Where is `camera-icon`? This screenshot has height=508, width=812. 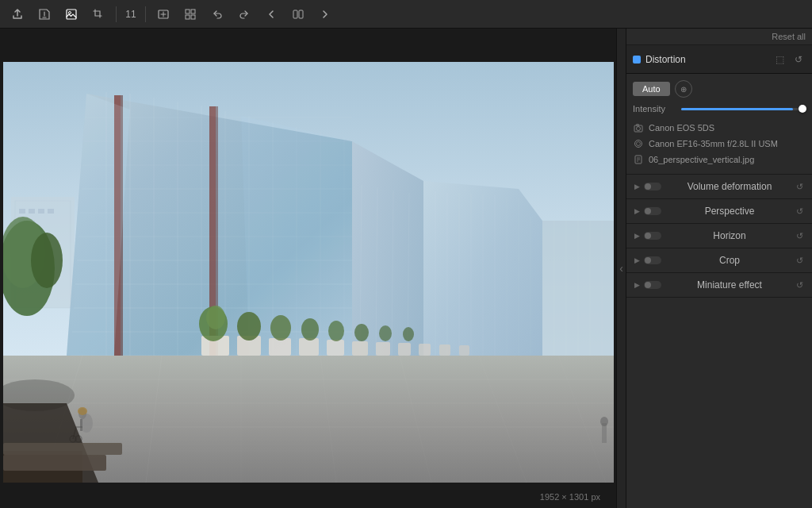 camera-icon is located at coordinates (638, 128).